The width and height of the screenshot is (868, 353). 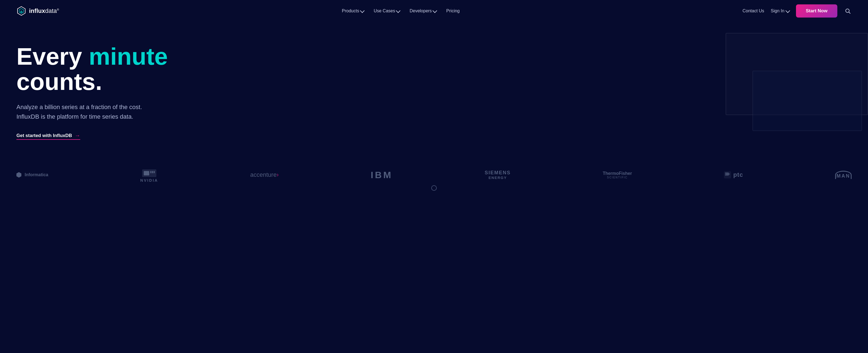 I want to click on nav-item-developers: Developers, so click(x=423, y=11).